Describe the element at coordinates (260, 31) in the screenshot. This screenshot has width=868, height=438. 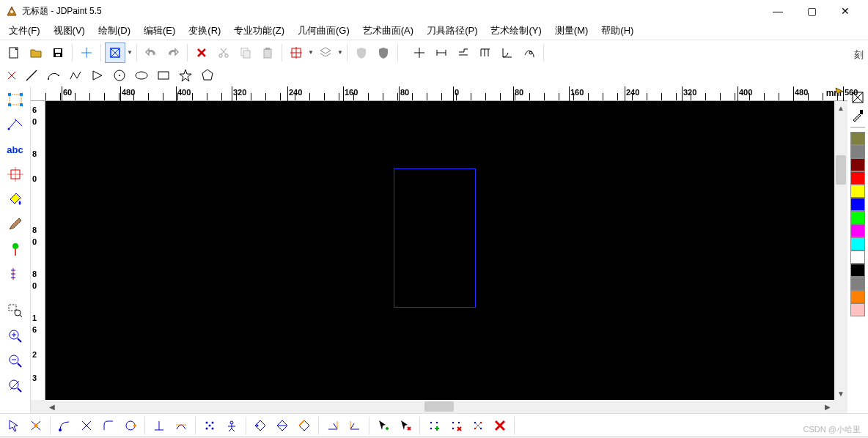
I see `menu-pro: 专业功能(Z)` at that location.